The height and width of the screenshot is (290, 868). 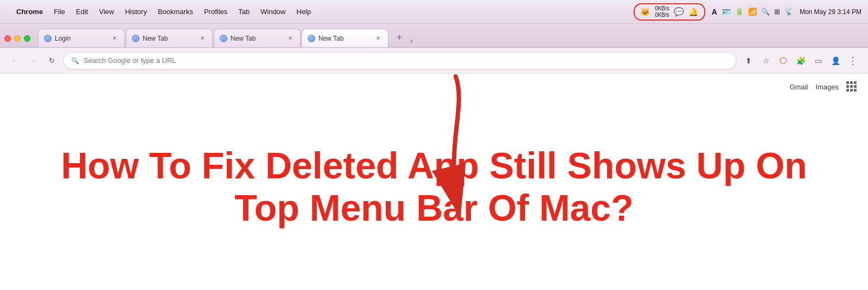 What do you see at coordinates (765, 12) in the screenshot?
I see `search-icon: 🔍` at bounding box center [765, 12].